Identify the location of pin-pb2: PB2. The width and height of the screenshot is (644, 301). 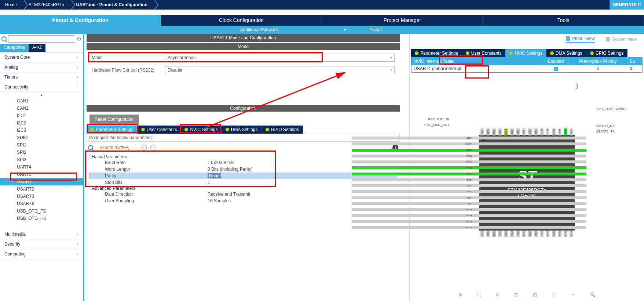
(548, 234).